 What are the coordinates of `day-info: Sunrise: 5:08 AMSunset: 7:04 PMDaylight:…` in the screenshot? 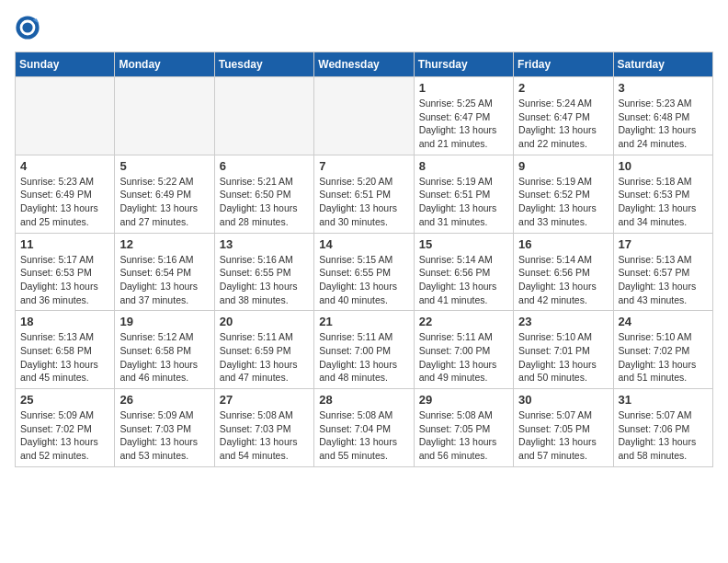 It's located at (364, 436).